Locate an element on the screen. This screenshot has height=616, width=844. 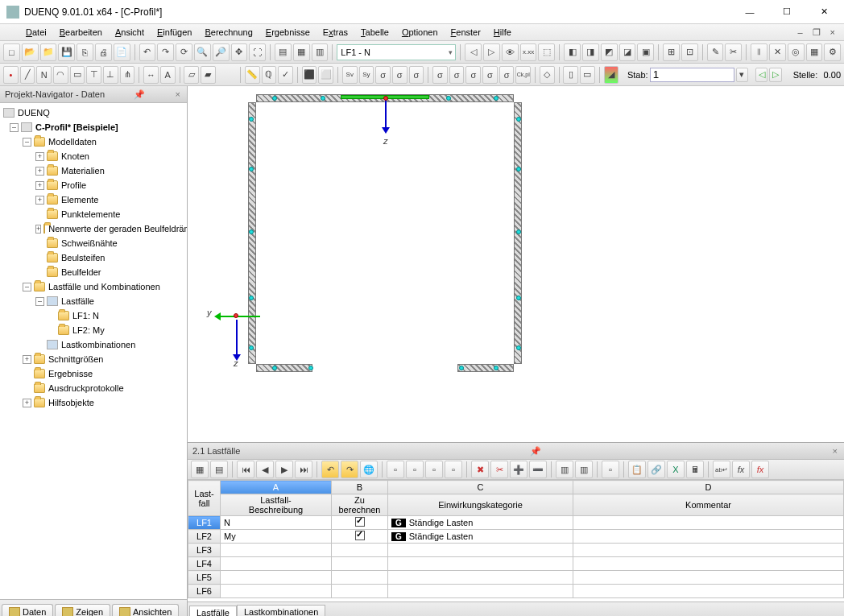
lf-item: LF1: N is located at coordinates (85, 316).